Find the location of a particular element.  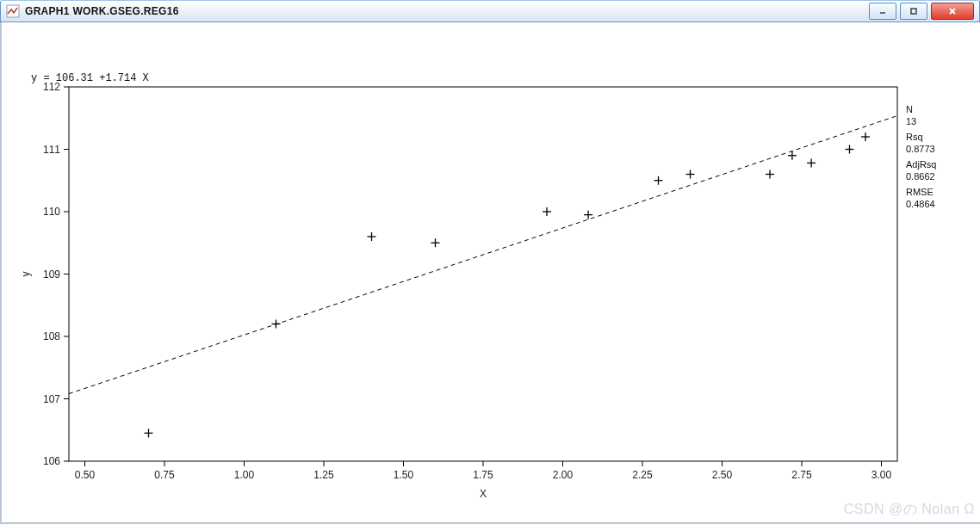

x-tick-label: 1.75 is located at coordinates (483, 475).